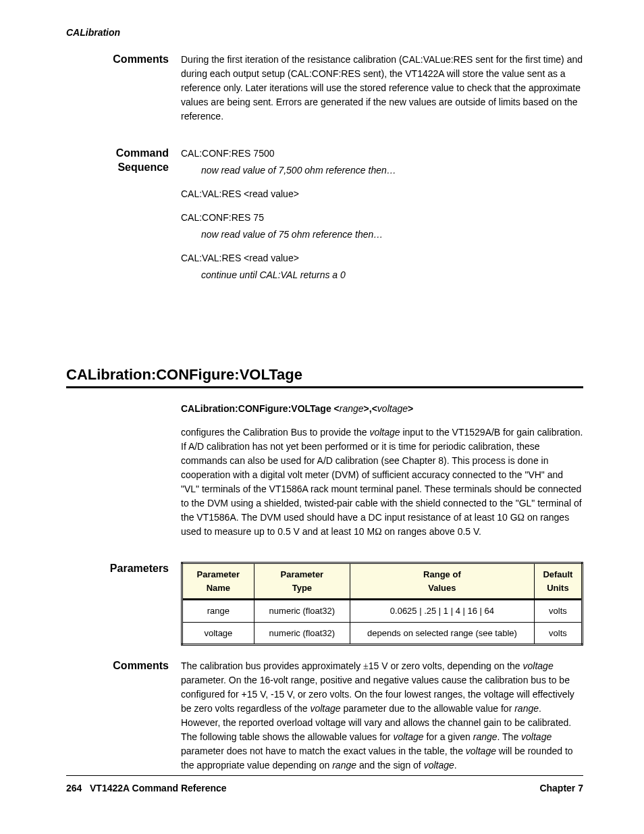 The height and width of the screenshot is (834, 644). I want to click on cell-r1c0: voltage, so click(219, 633).